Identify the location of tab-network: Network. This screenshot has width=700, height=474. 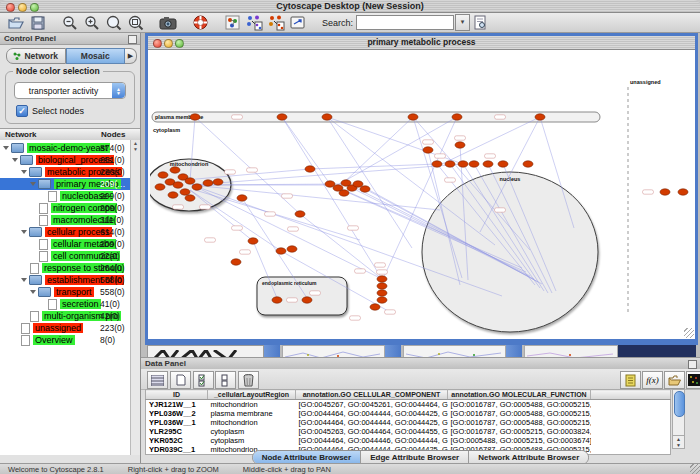
(36, 56).